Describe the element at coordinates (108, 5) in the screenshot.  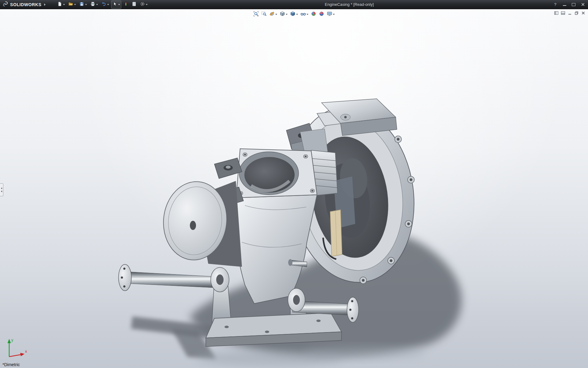
I see `undo-dropdown-icon` at that location.